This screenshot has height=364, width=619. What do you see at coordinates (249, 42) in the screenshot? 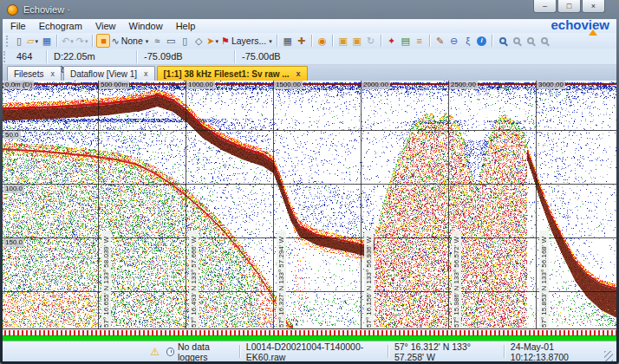
I see `layers-label: Layers...` at bounding box center [249, 42].